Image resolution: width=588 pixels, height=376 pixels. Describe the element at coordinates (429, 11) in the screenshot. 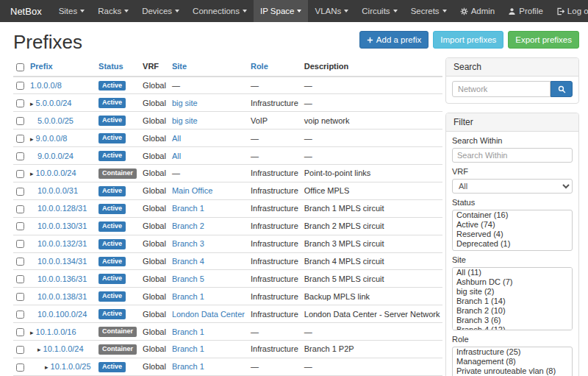

I see `nav-item-secrets: Secrets` at that location.